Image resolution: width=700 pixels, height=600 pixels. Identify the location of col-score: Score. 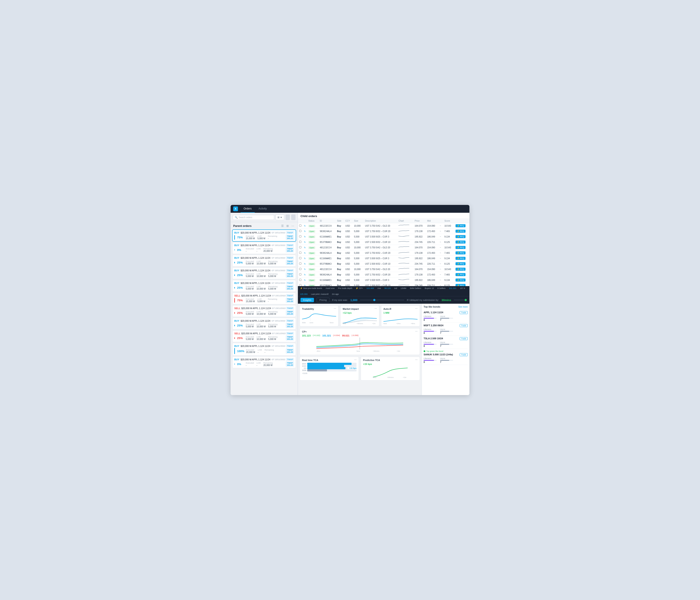
(449, 221).